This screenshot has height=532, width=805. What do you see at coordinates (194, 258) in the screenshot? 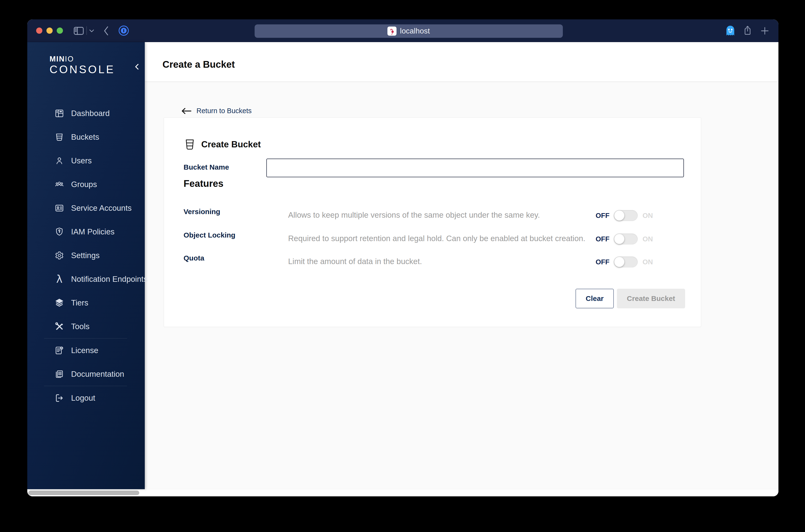
I see `feature-label: Quota` at bounding box center [194, 258].